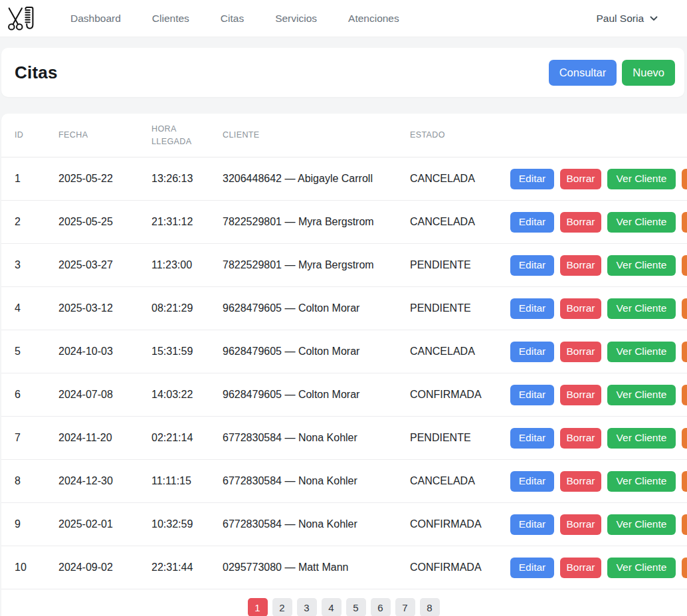 This screenshot has height=616, width=687. Describe the element at coordinates (316, 265) in the screenshot. I see `cell-cliente: 7822529801 — Myra Bergstrom` at that location.